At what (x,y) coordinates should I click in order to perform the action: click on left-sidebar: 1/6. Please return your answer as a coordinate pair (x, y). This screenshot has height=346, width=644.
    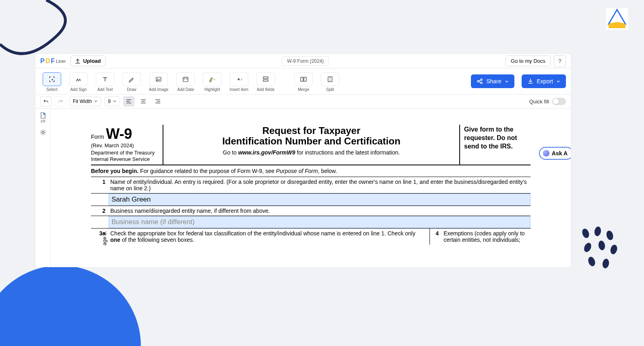
    Looking at the image, I should click on (43, 188).